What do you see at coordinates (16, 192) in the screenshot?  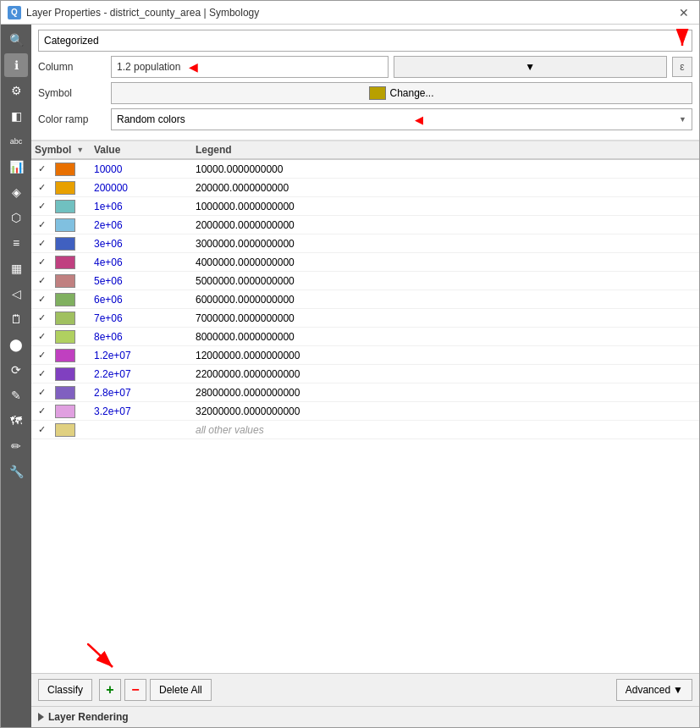 I see `sidebar-mask: ◈` at bounding box center [16, 192].